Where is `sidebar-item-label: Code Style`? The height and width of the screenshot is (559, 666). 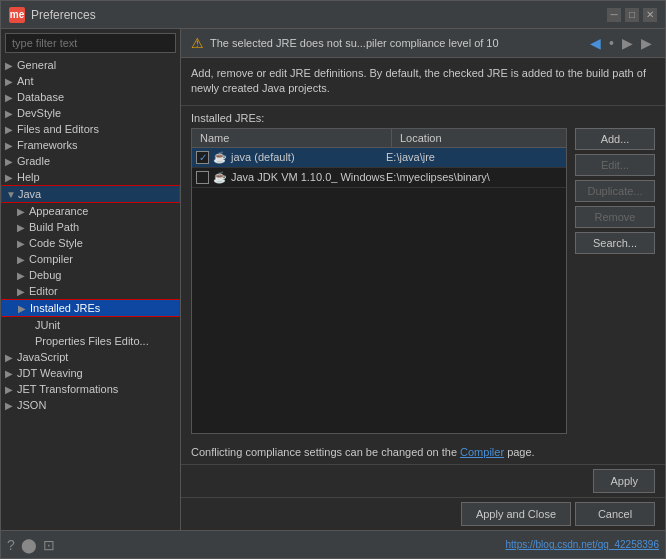 sidebar-item-label: Code Style is located at coordinates (56, 243).